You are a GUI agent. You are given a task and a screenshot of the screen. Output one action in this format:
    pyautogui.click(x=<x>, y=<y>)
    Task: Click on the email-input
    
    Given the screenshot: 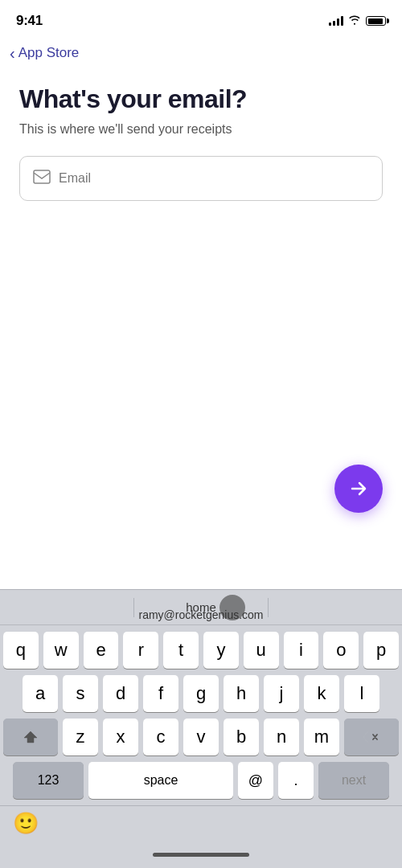 What is the action you would take?
    pyautogui.click(x=214, y=178)
    